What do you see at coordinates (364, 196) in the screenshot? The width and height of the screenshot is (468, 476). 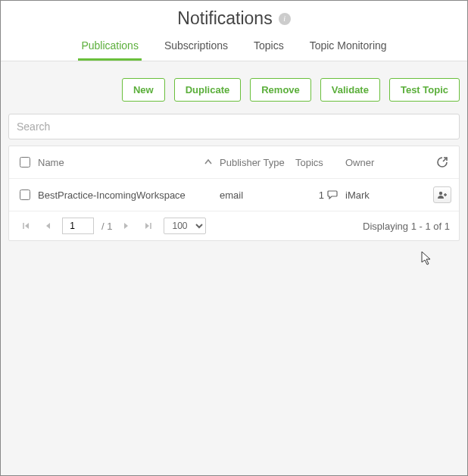 I see `cell-owner: iMark` at bounding box center [364, 196].